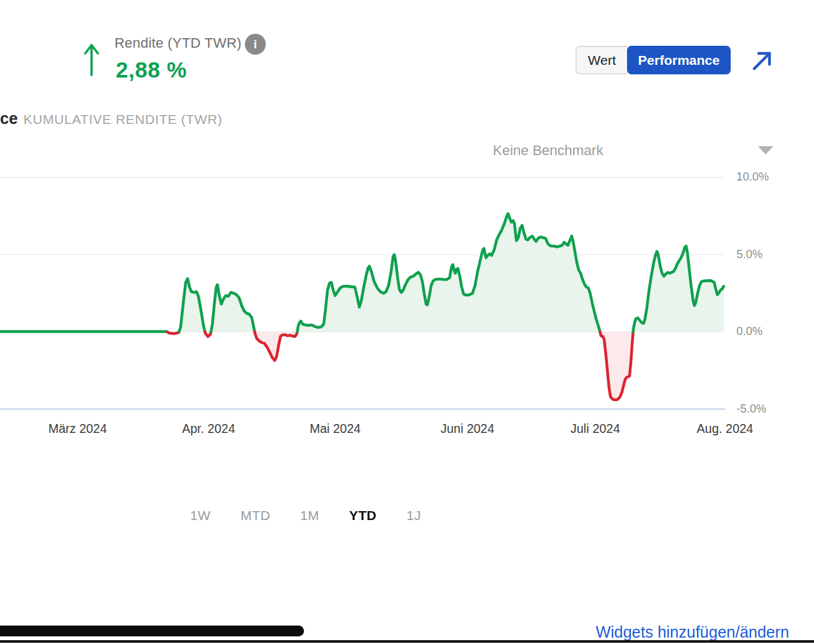 This screenshot has width=814, height=644. I want to click on return-up-arrow-icon, so click(92, 59).